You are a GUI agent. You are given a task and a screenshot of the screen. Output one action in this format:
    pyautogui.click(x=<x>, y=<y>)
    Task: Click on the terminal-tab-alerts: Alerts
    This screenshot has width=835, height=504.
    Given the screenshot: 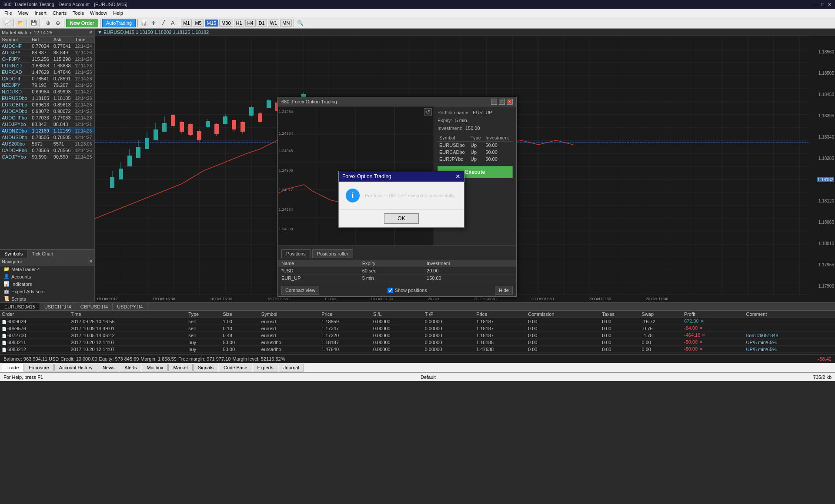 What is the action you would take?
    pyautogui.click(x=130, y=368)
    